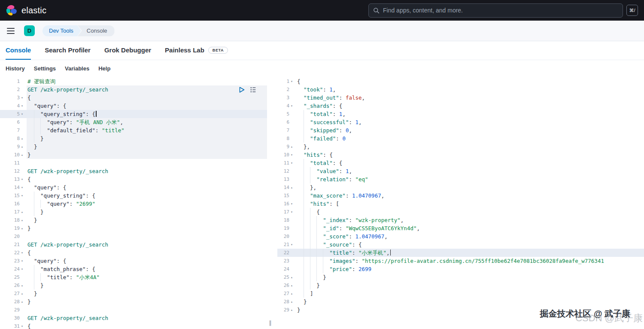 Image resolution: width=644 pixels, height=329 pixels. Describe the element at coordinates (461, 89) in the screenshot. I see `code-line: 2"took": 1,` at that location.